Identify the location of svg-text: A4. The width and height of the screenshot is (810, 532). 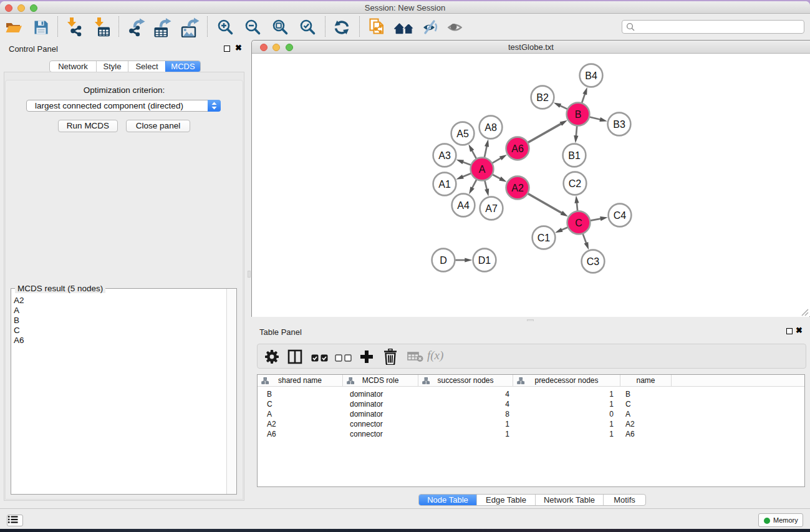
(463, 206).